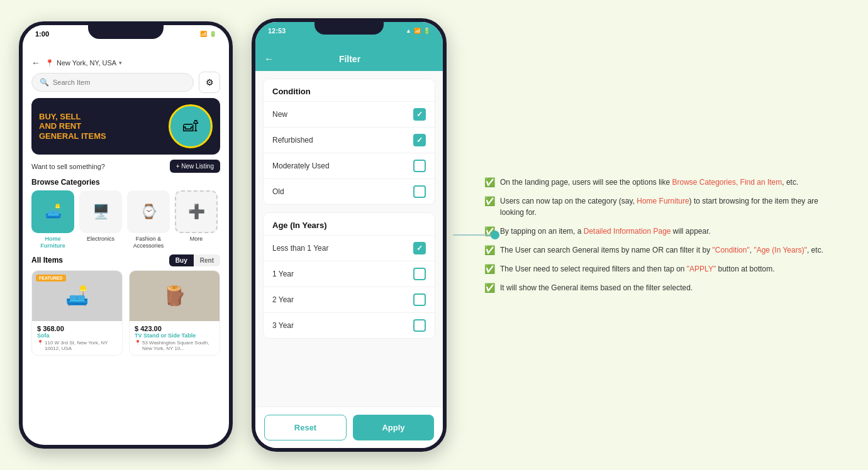  I want to click on annotation-item-3: ✅ By tapping on an item, a Detailed Info…, so click(664, 231).